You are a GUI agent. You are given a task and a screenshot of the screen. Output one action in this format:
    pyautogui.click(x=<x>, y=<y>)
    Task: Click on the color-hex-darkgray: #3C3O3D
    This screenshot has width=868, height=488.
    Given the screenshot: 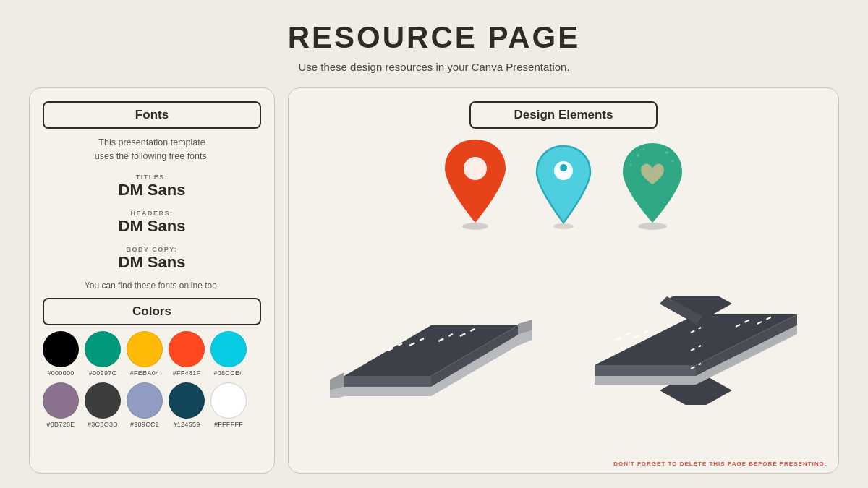 What is the action you would take?
    pyautogui.click(x=103, y=424)
    